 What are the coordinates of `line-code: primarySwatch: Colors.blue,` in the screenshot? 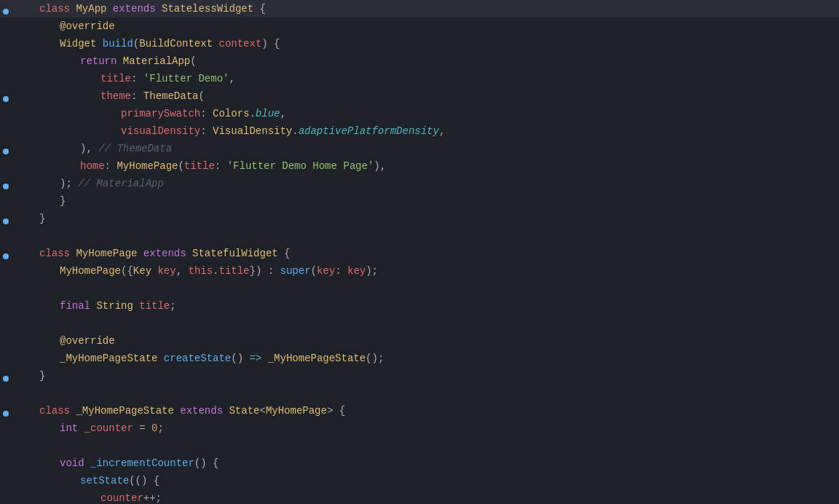 It's located at (438, 114).